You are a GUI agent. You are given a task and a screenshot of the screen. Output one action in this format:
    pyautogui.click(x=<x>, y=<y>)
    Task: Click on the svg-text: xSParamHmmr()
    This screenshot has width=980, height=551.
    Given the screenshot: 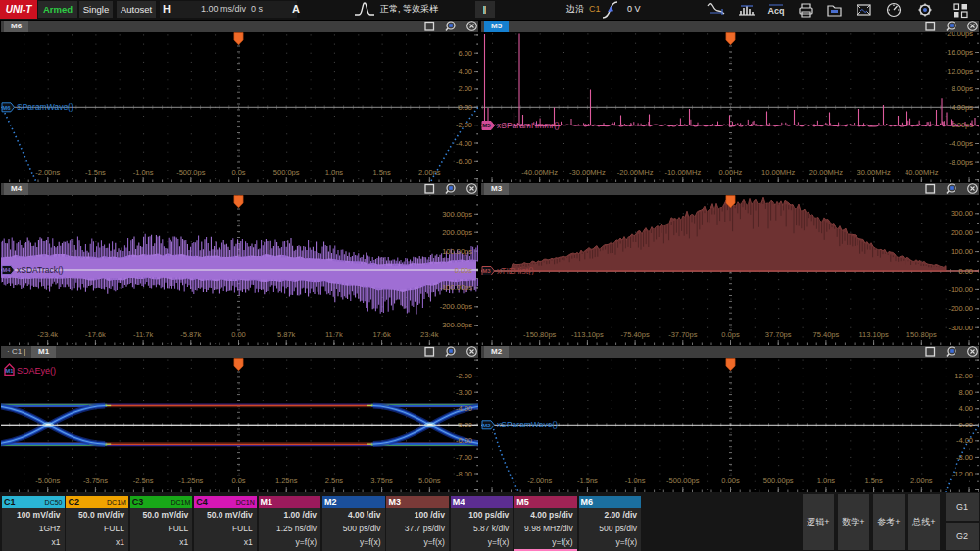 What is the action you would take?
    pyautogui.click(x=528, y=125)
    